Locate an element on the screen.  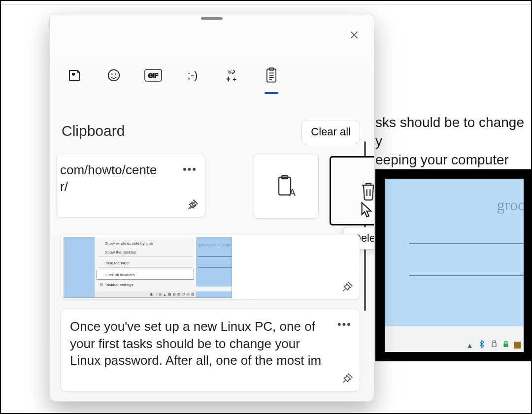
delete-button is located at coordinates (352, 191).